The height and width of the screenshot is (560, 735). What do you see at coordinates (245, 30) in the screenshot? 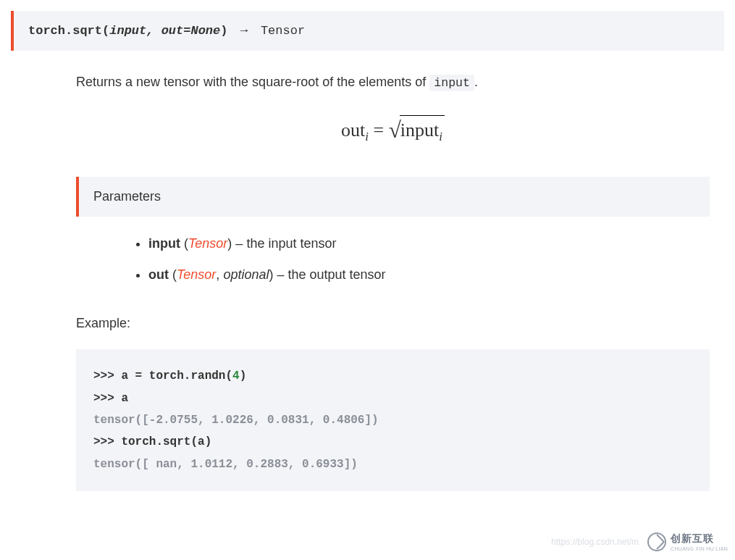
I see `arrow-icon: →` at bounding box center [245, 30].